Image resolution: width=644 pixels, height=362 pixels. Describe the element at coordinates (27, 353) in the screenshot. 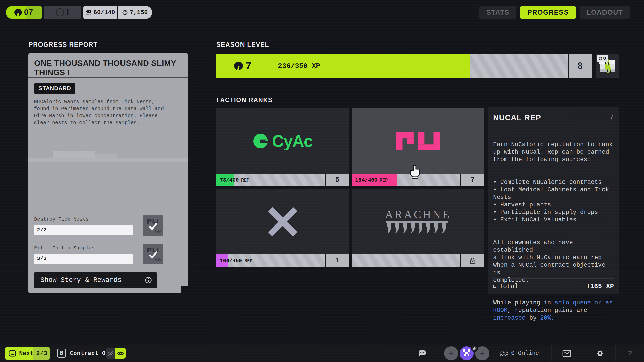

I see `next-button: Next 2/3` at that location.